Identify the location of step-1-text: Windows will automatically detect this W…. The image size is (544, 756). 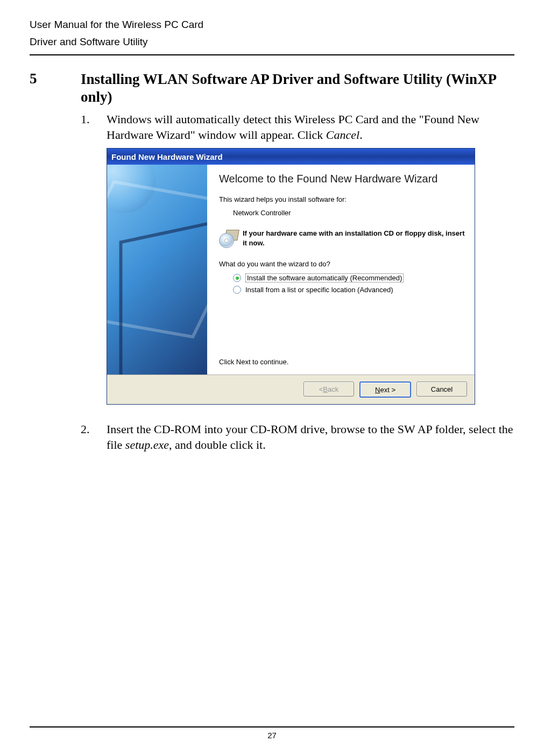
(310, 127).